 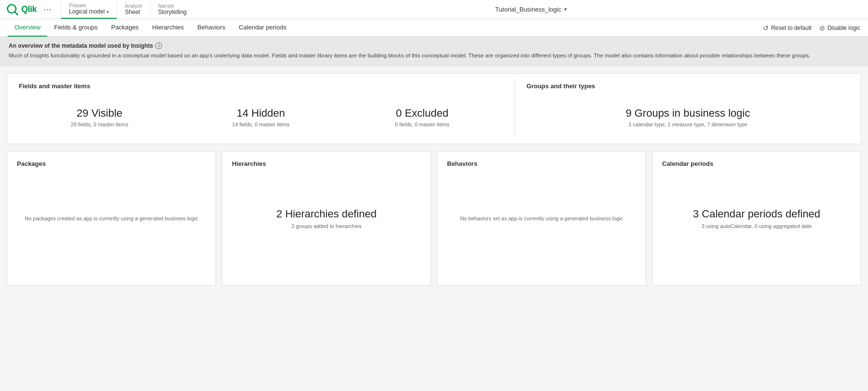 I want to click on behaviors-stat-sub: No behaviors set as app is currently usi…, so click(x=542, y=218).